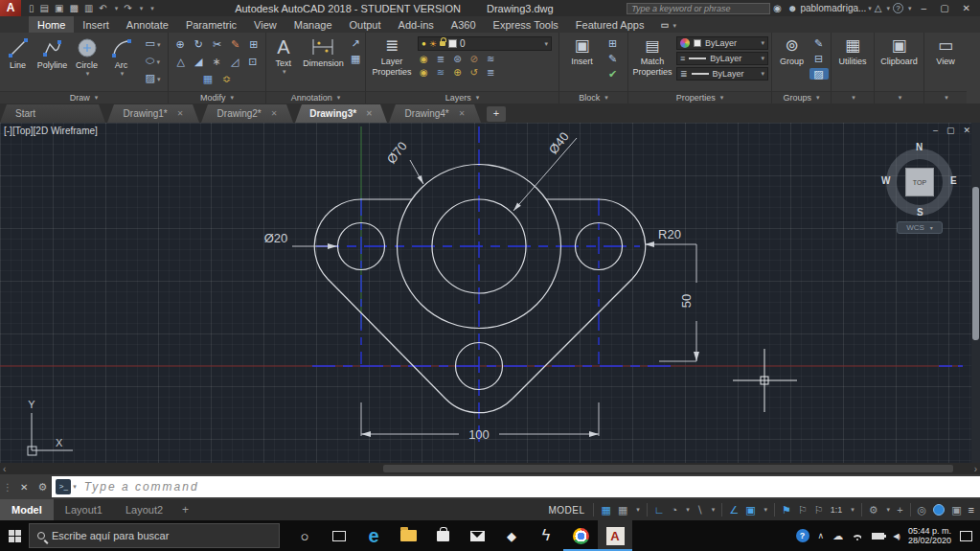 The width and height of the screenshot is (980, 551). I want to click on isolate-objects-icon: ◎, so click(923, 510).